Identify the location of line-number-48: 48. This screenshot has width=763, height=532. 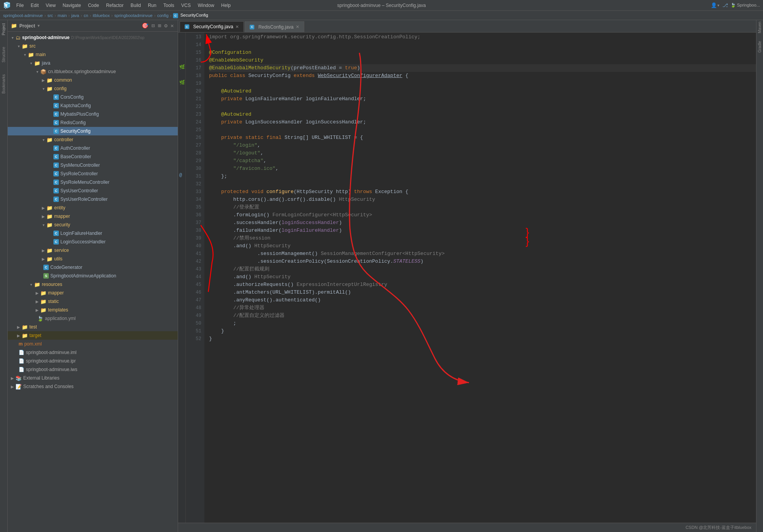
(194, 308).